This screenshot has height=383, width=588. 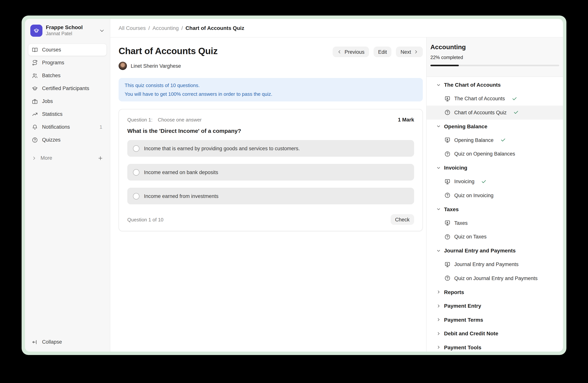 I want to click on sidebar-item-quizzes: Quizzes, so click(x=67, y=140).